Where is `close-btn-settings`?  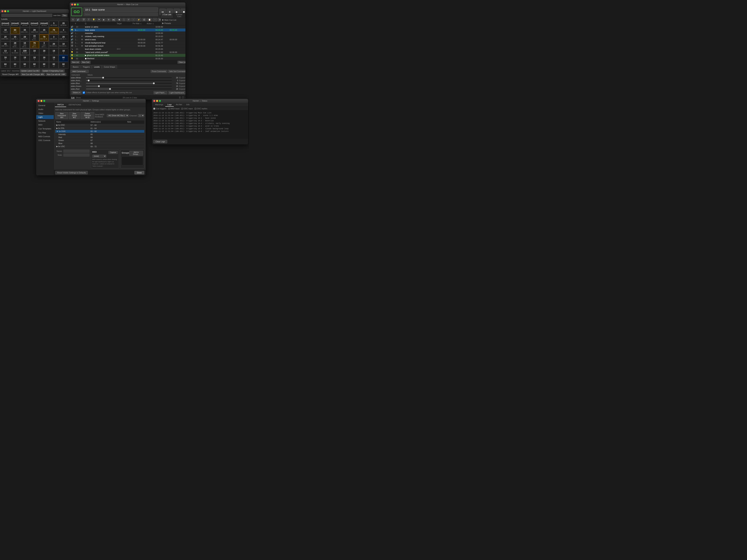
close-btn-settings is located at coordinates (38, 101).